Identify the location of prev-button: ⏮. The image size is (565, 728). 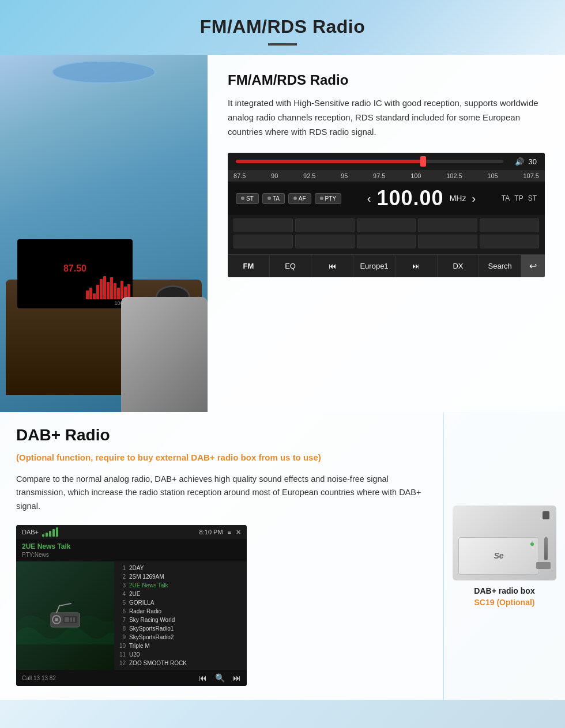
(332, 266).